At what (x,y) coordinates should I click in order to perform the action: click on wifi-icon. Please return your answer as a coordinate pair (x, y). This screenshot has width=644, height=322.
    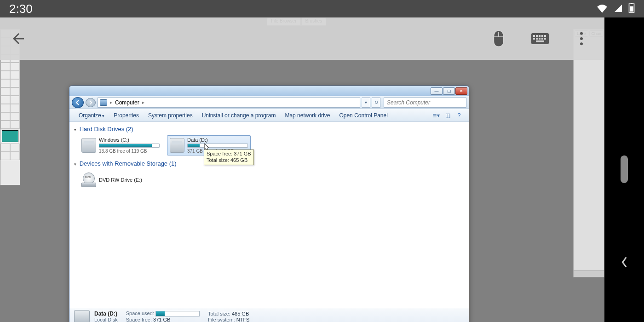
    Looking at the image, I should click on (602, 9).